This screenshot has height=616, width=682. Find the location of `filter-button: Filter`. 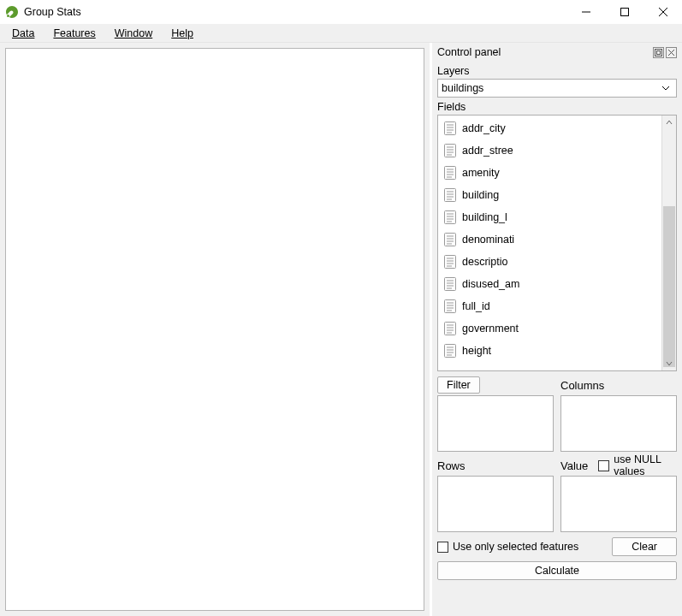

filter-button: Filter is located at coordinates (459, 385).